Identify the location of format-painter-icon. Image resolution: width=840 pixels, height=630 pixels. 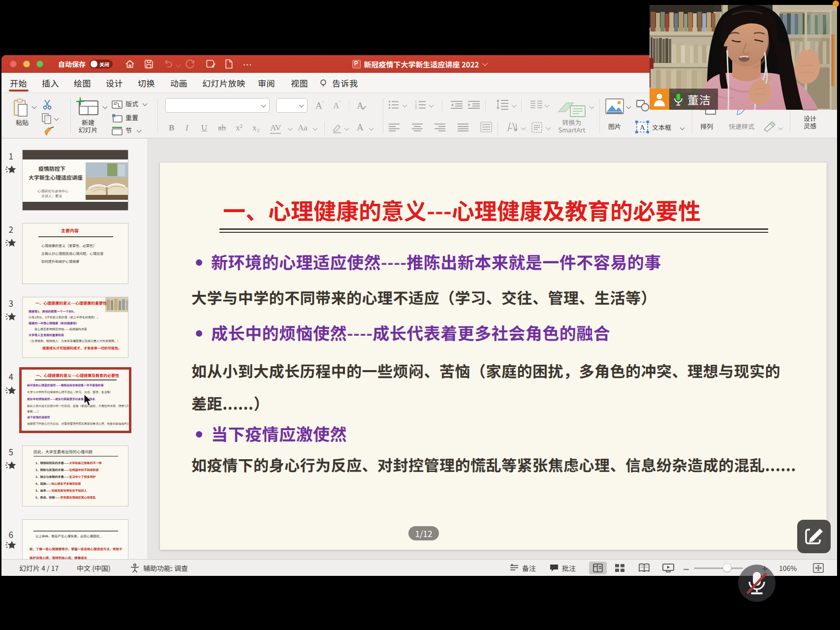
(50, 133).